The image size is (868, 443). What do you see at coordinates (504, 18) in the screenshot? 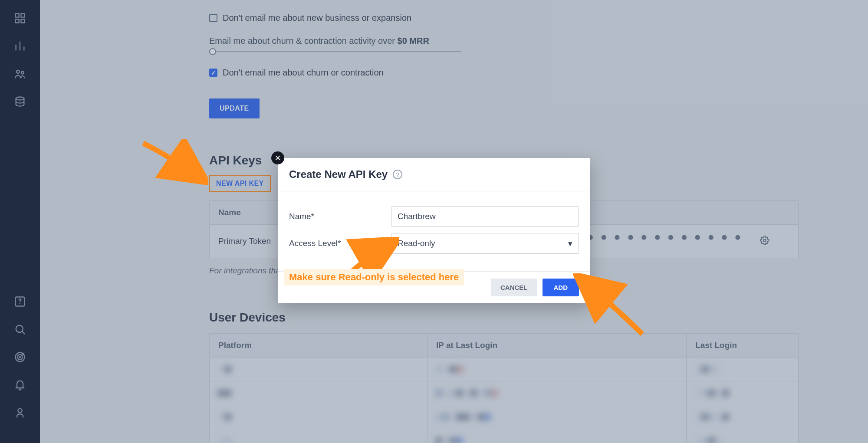
I see `checkbox-business: Don't email me about new business or exp…` at bounding box center [504, 18].